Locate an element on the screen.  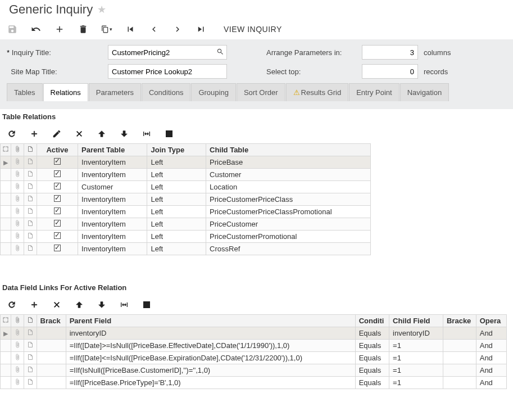
table-row: InventoryItemLeftPriceCustomerPriceClass… is located at coordinates (185, 212).